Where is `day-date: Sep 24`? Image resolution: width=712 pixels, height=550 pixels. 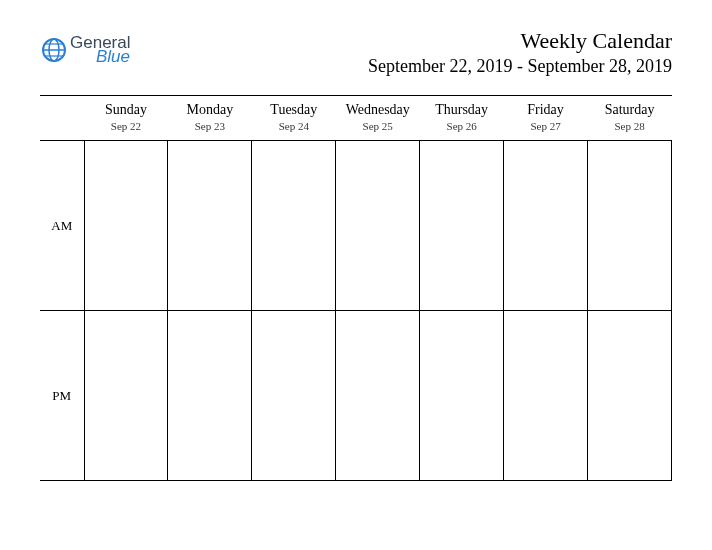 day-date: Sep 24 is located at coordinates (294, 126).